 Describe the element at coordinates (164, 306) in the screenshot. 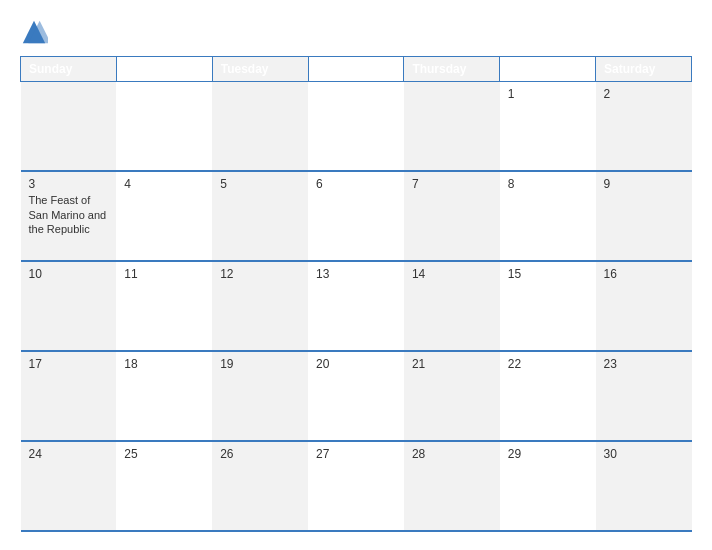

I see `calendar-cell: 11` at that location.